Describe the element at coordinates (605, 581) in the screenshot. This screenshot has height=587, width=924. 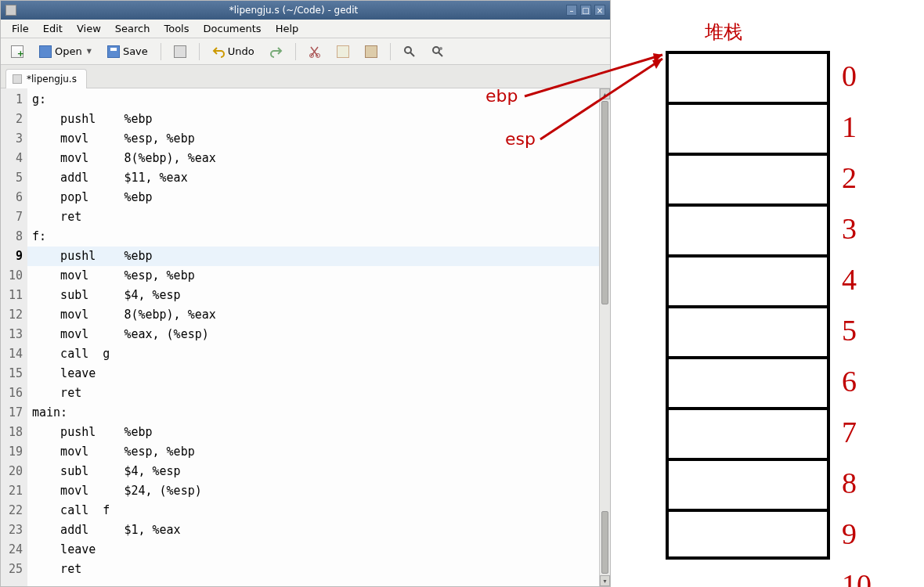
I see `scroll-down-button: ▾` at that location.